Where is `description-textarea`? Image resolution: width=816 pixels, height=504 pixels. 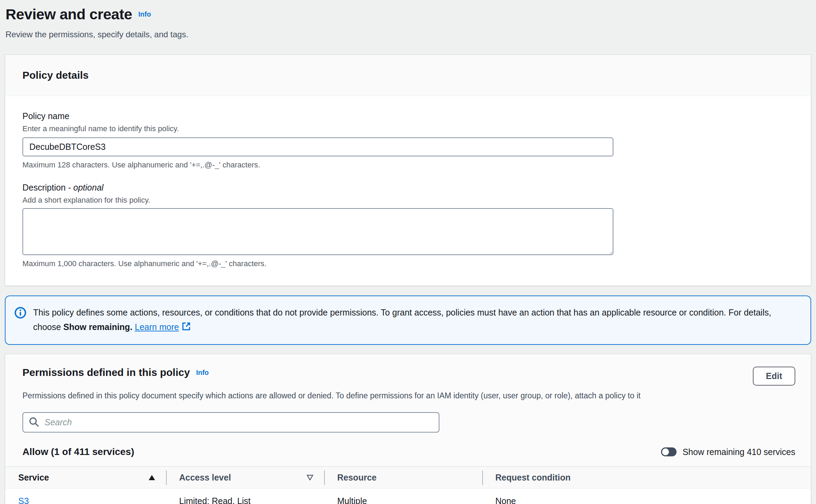
description-textarea is located at coordinates (318, 232).